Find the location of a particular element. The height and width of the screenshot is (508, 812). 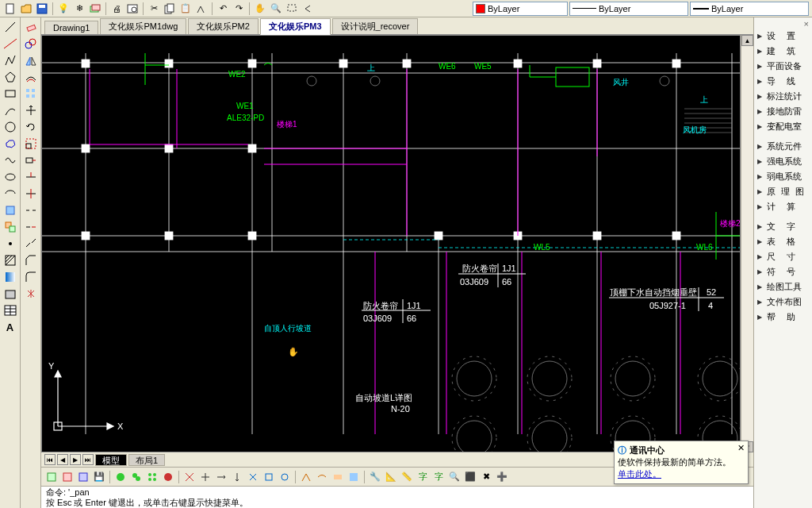

paste-icon: 📋 is located at coordinates (186, 9).